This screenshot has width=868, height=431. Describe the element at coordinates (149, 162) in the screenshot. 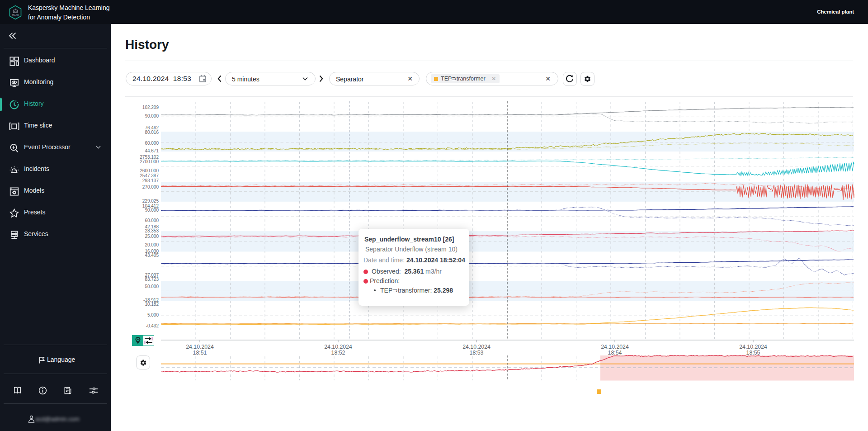

I see `svg-text: 2700.000` at that location.